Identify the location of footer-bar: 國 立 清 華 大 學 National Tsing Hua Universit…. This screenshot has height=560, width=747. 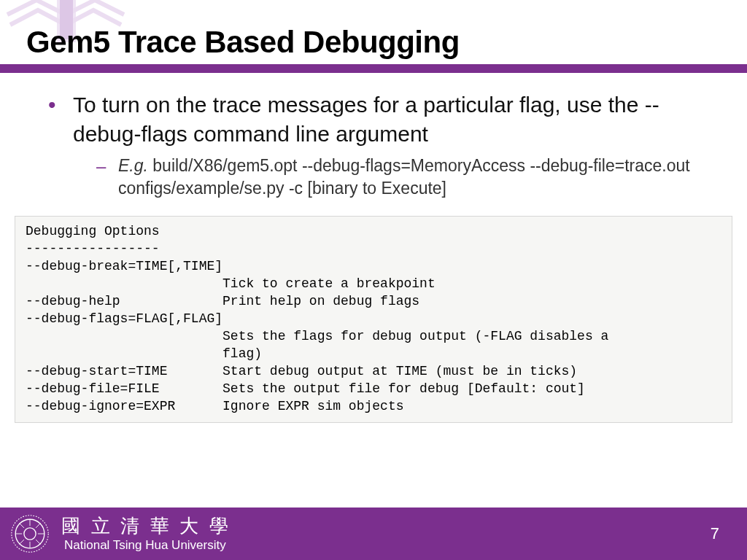
(374, 534).